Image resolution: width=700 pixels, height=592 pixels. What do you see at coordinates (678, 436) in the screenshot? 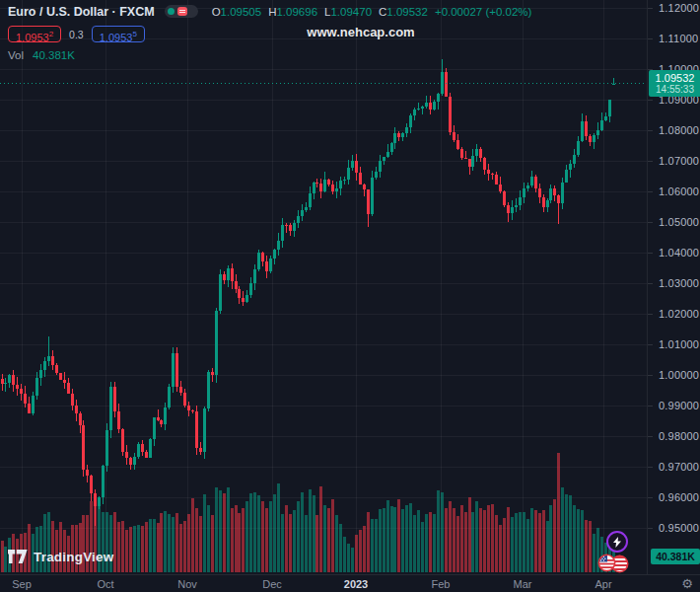
I see `price-tick-label: 0.98000` at bounding box center [678, 436].